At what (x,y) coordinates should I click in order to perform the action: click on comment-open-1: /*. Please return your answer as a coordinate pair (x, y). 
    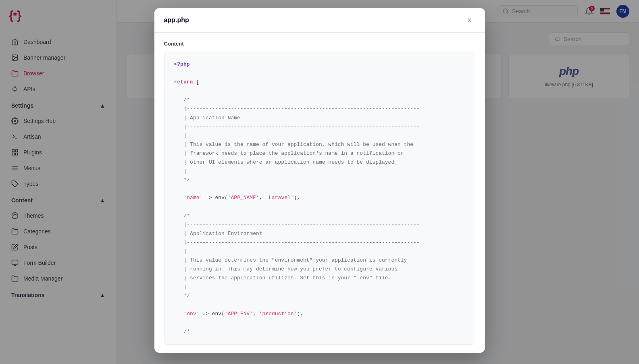
    Looking at the image, I should click on (325, 100).